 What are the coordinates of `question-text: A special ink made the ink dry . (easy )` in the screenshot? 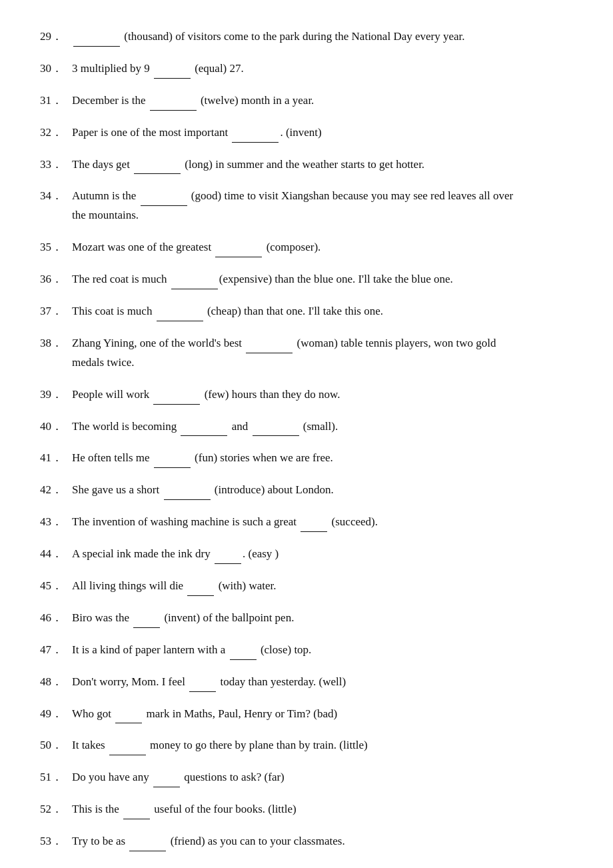 It's located at (322, 554).